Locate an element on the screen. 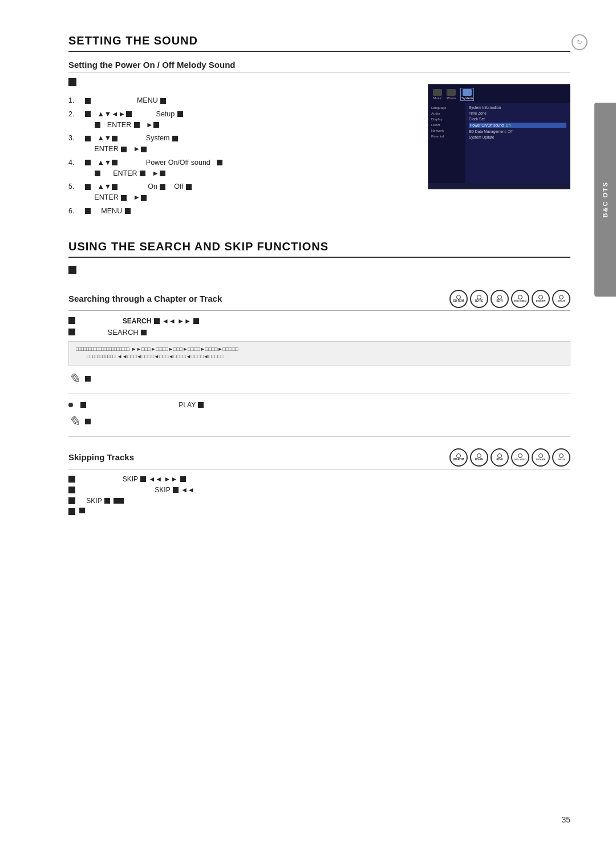 The image size is (616, 847). play-icon is located at coordinates (201, 405).